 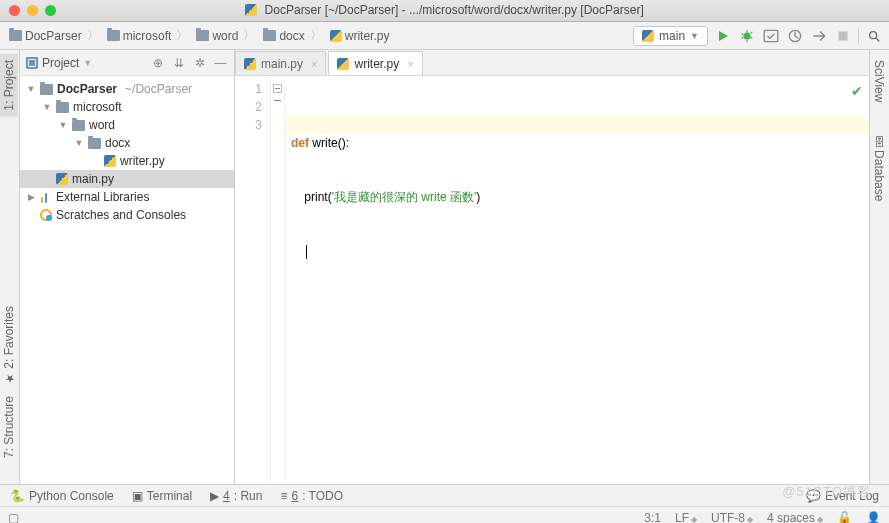 What do you see at coordinates (857, 91) in the screenshot?
I see `inspection-ok-icon: ✔` at bounding box center [857, 91].